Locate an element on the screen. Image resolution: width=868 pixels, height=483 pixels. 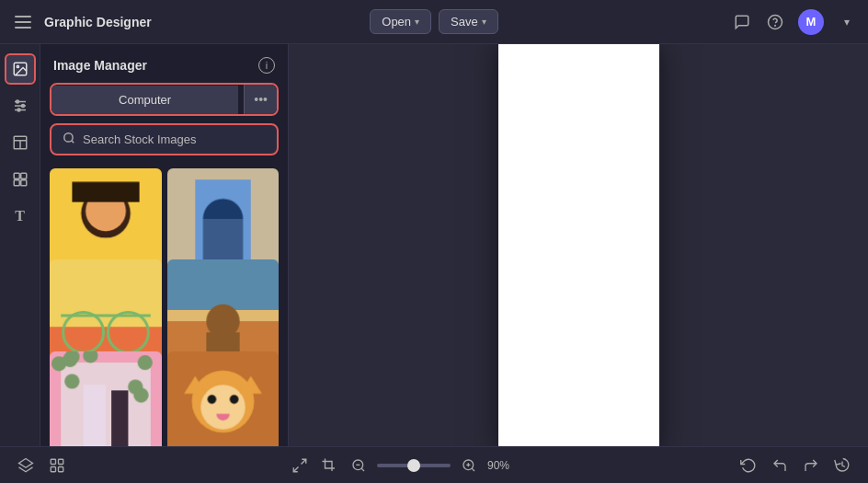
header-right: M ▾ is located at coordinates (678, 22).